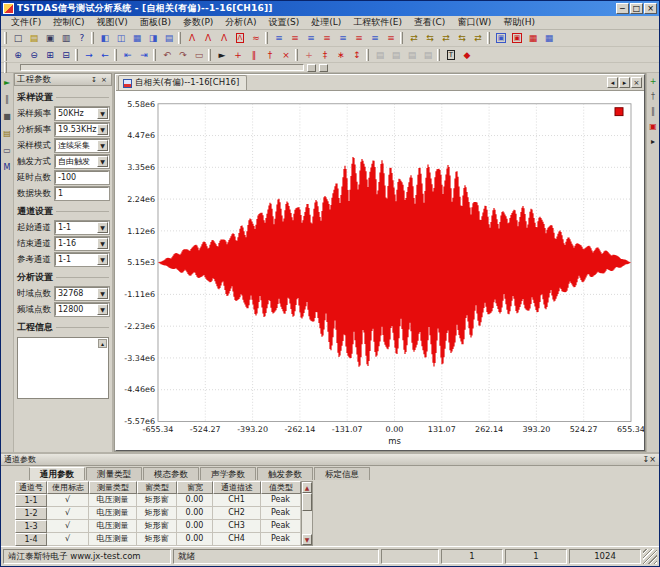 The height and width of the screenshot is (567, 660). Describe the element at coordinates (121, 38) in the screenshot. I see `window-split-2-button: ◫` at that location.